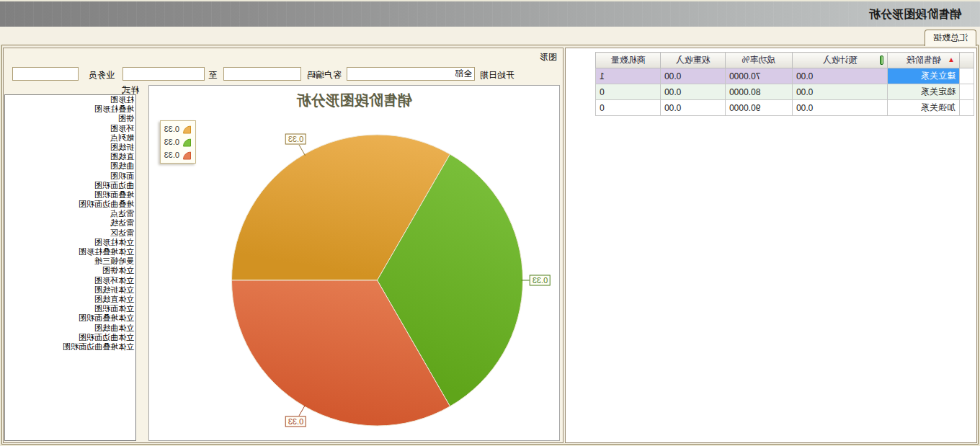  What do you see at coordinates (71, 261) in the screenshot?
I see `style-list-item: 曼哈顿三维` at bounding box center [71, 261].